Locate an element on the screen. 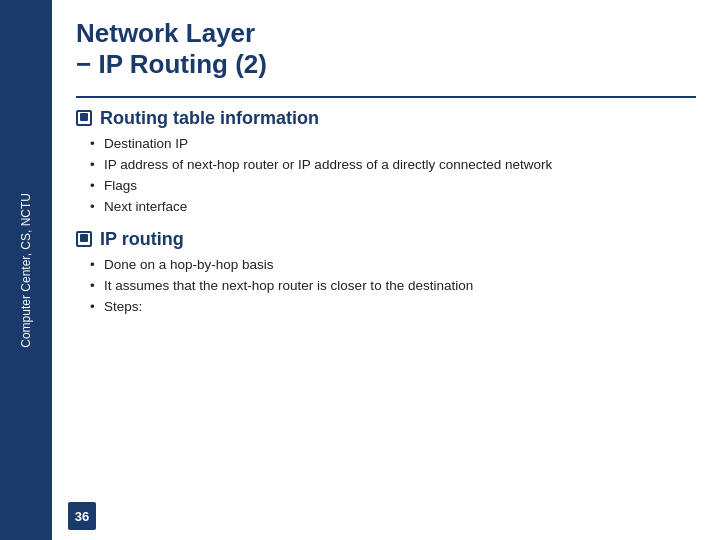 The height and width of the screenshot is (540, 720). section-title-1: Routing table information is located at coordinates (210, 118).